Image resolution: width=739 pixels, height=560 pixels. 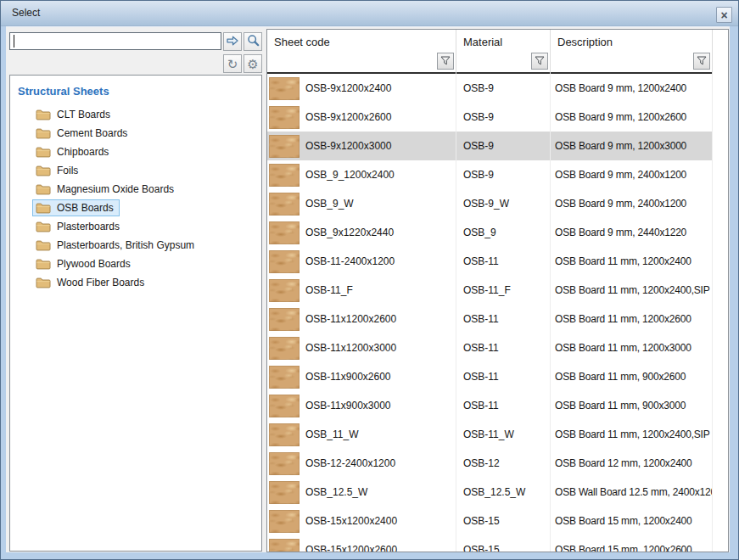 I want to click on cell-description: OSB Board 11 mm, 900x2600, so click(x=631, y=377).